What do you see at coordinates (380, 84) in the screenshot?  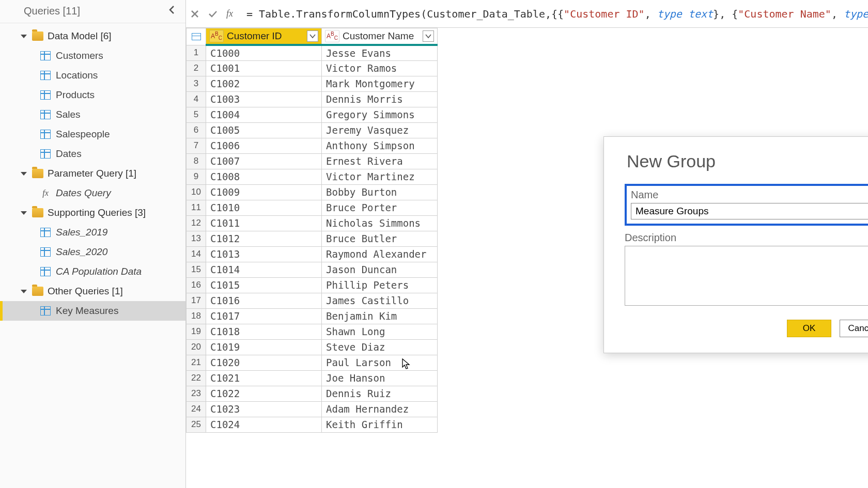 I see `cell-customer-name: Mark Montgomery` at bounding box center [380, 84].